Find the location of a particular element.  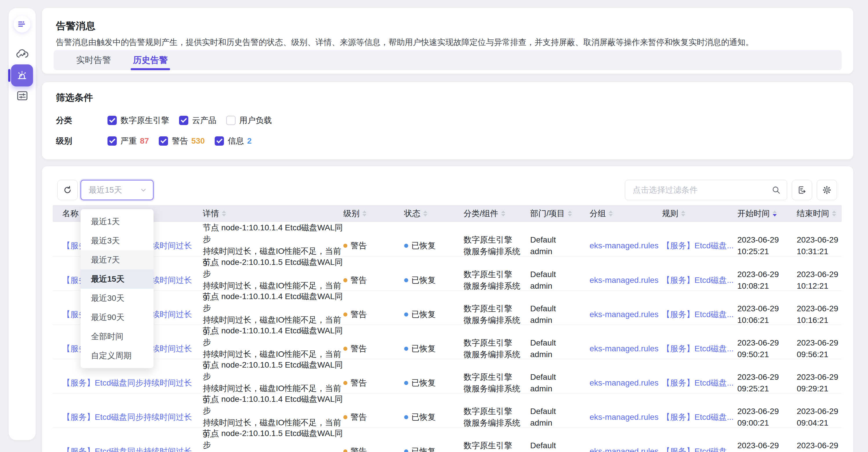

time-range-select: 最近15天 is located at coordinates (117, 190).